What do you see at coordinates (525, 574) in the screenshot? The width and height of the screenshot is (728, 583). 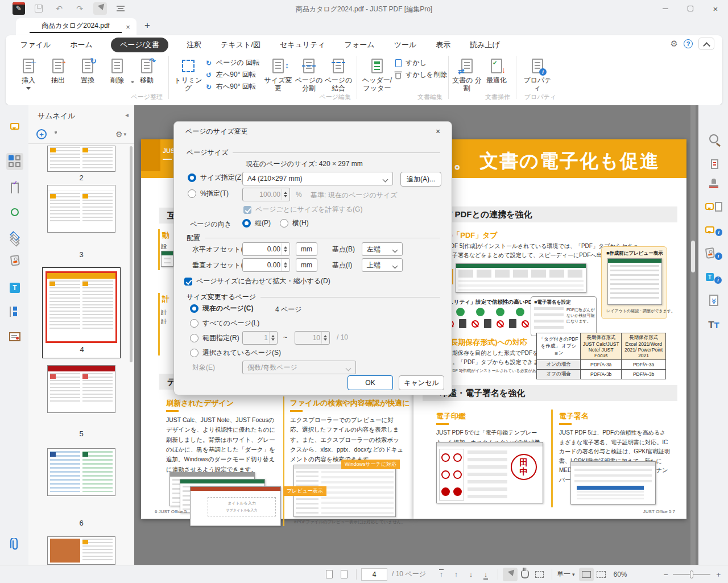 I see `hand-tool-button` at bounding box center [525, 574].